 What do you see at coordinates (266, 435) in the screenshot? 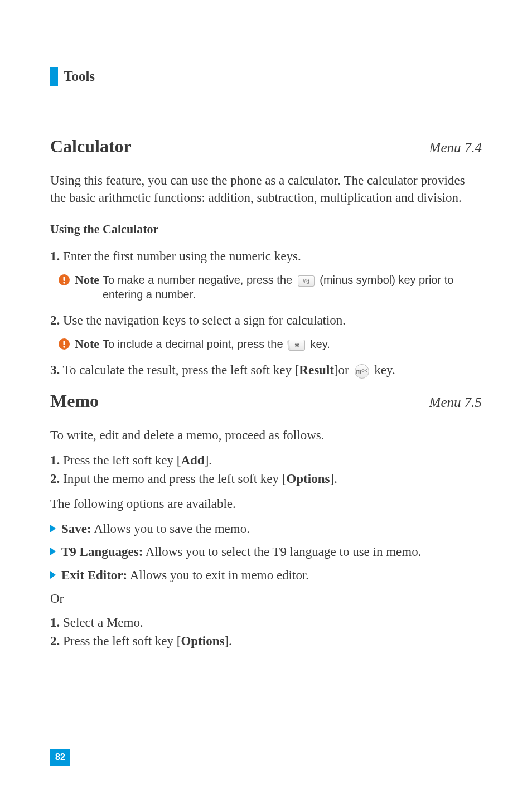
I see `memo-intro: To write, edit and delete a memo, procee…` at bounding box center [266, 435].